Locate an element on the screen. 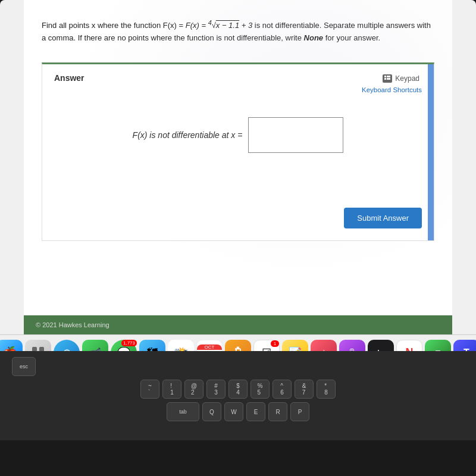  question-text: Find all points x where the function F(x… is located at coordinates (238, 31).